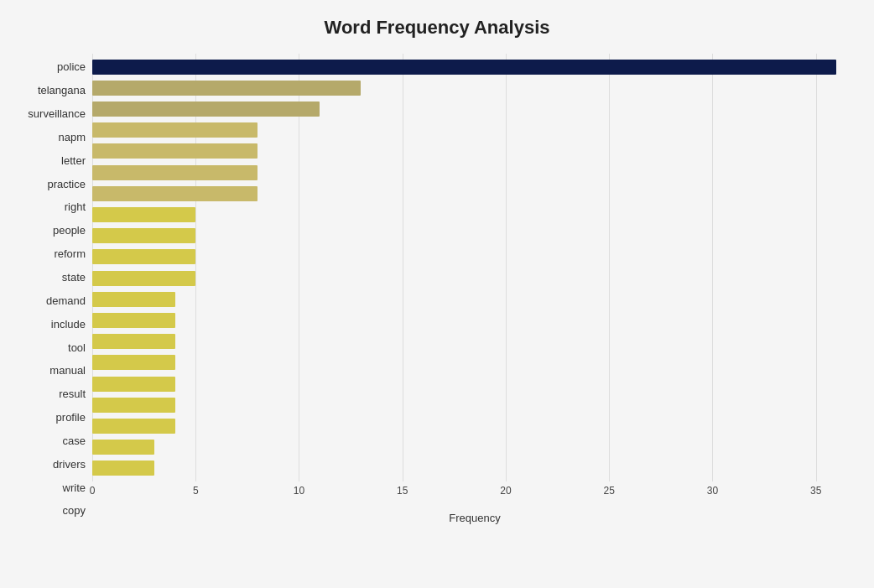  I want to click on x-axis-labels: 05101520253035, so click(475, 497).